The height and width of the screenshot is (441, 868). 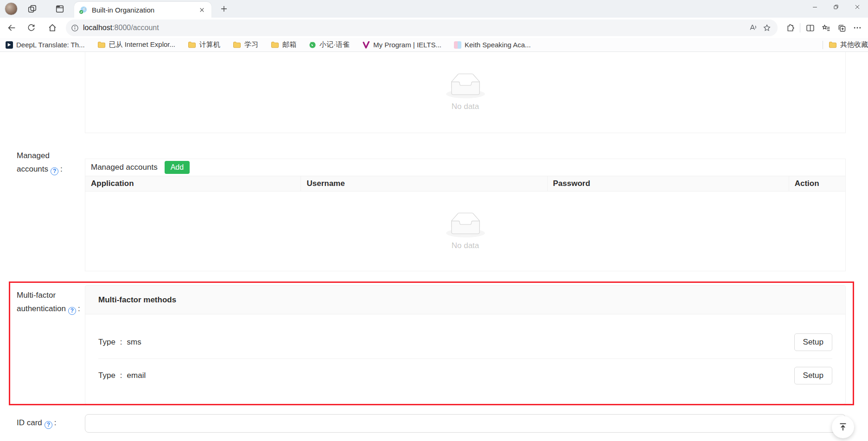 What do you see at coordinates (466, 184) in the screenshot?
I see `table-column-headers: Application Username Password Action` at bounding box center [466, 184].